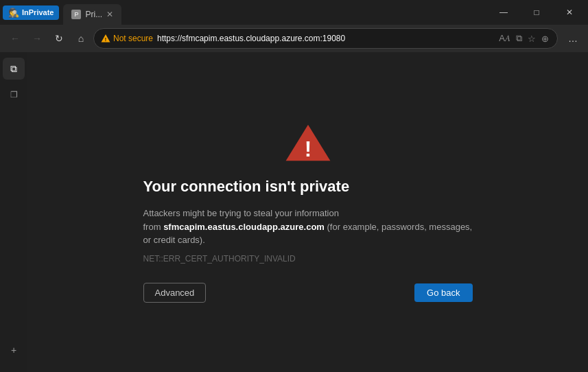  Describe the element at coordinates (247, 187) in the screenshot. I see `error-title: Your connection isn't private` at that location.